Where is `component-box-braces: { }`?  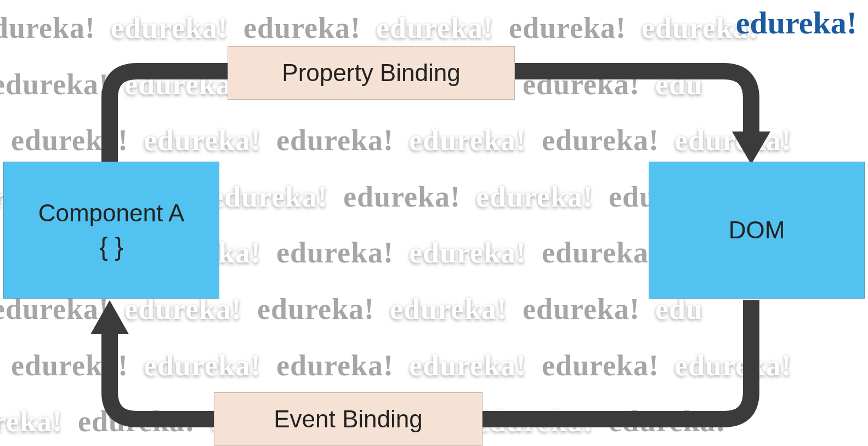
component-box-braces: { } is located at coordinates (111, 247).